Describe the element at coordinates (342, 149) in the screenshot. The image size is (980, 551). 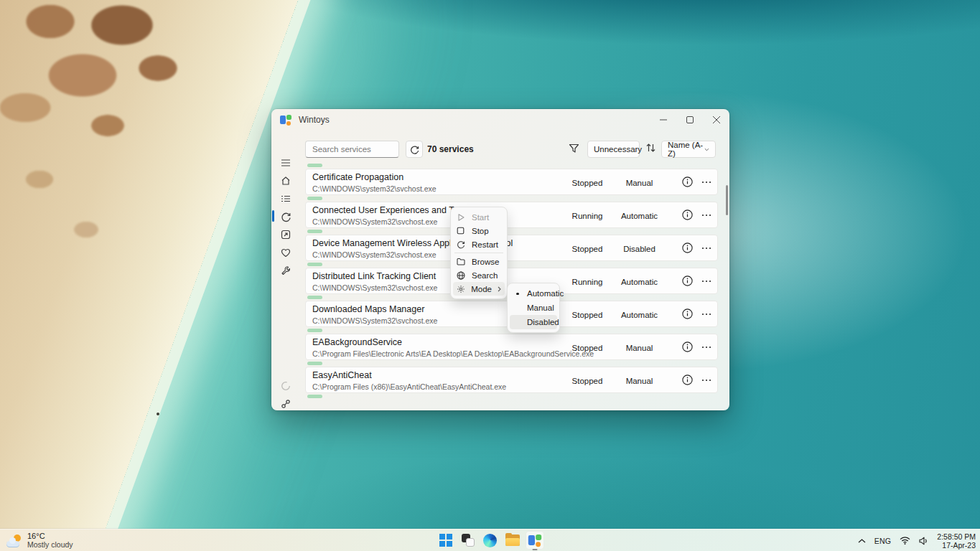
I see `search-placeholder: Search services` at that location.